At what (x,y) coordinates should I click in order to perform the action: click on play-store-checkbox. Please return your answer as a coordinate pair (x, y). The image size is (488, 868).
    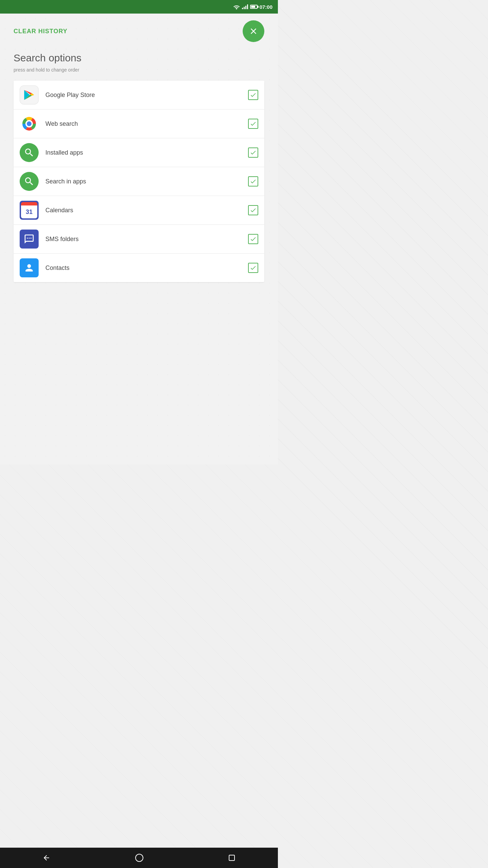
    Looking at the image, I should click on (253, 95).